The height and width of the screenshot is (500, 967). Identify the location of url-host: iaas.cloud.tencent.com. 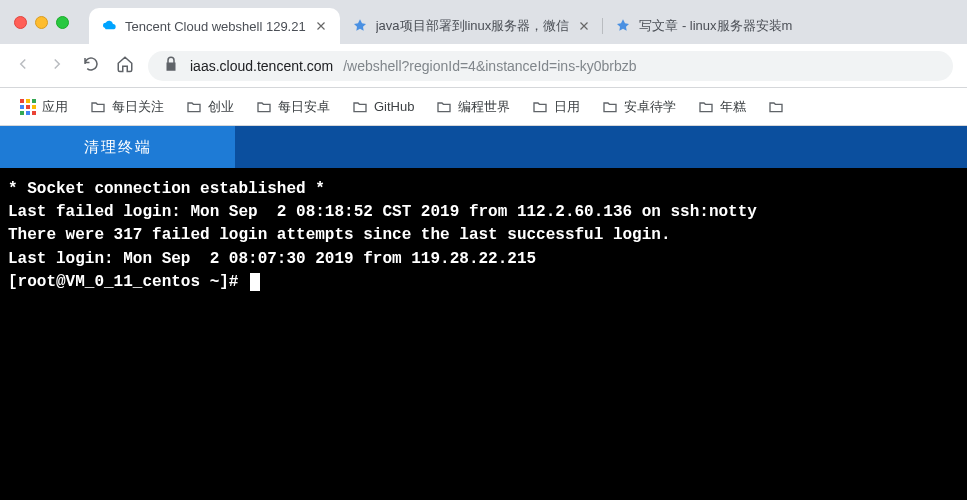
(262, 66).